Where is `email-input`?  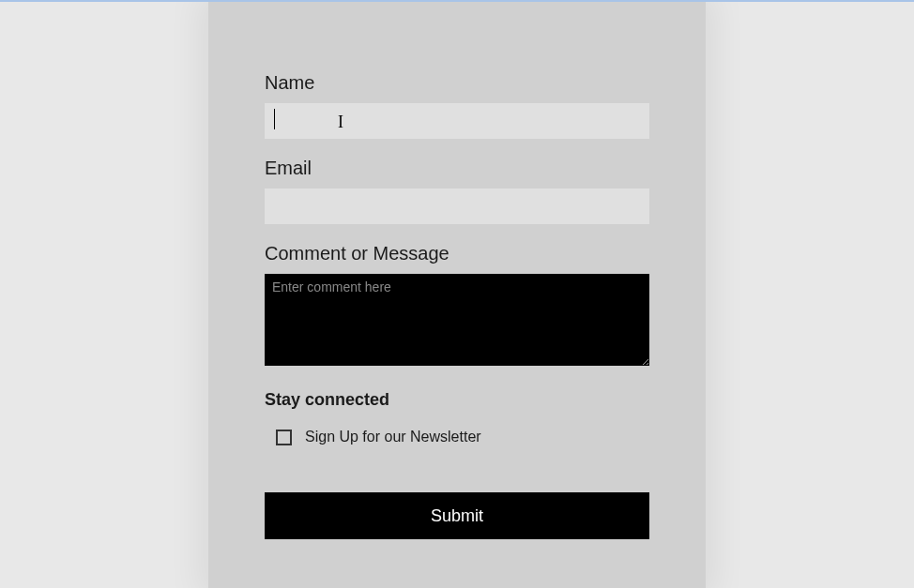
email-input is located at coordinates (457, 206).